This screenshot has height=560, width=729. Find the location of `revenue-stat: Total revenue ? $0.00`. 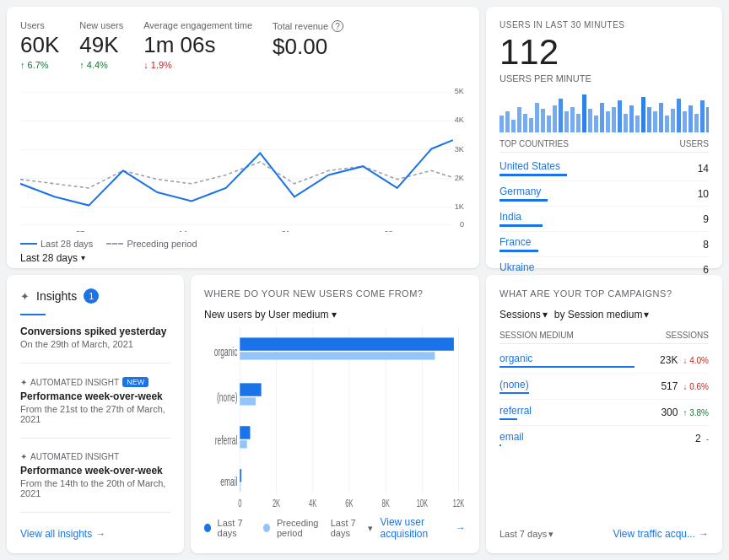

revenue-stat: Total revenue ? $0.00 is located at coordinates (308, 46).